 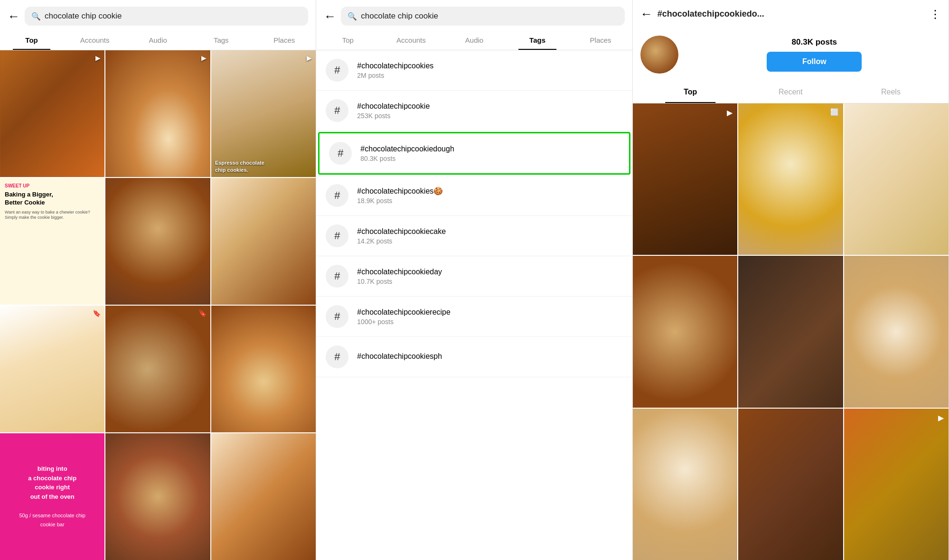 What do you see at coordinates (52, 369) in the screenshot?
I see `grid-cell-7: 🔖` at bounding box center [52, 369].